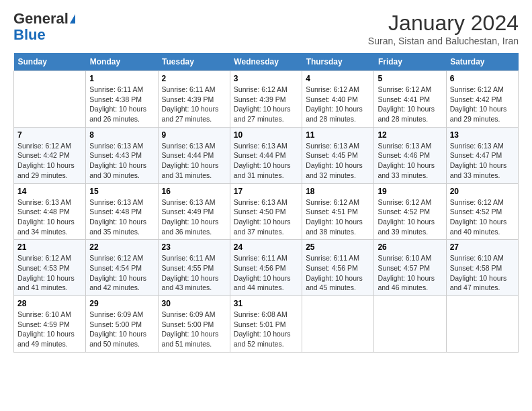  What do you see at coordinates (194, 135) in the screenshot?
I see `day-number: 9` at bounding box center [194, 135].